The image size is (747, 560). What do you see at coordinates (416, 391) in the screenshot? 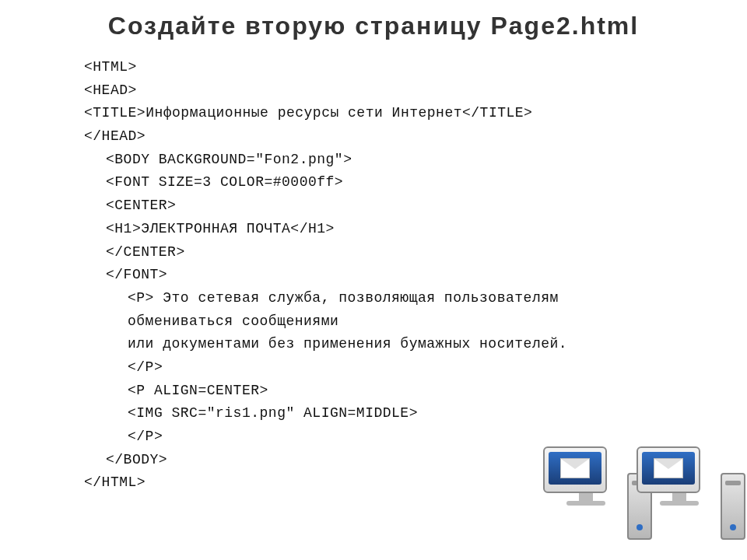
I see `code-line: <P ALIGN=CENTER>` at bounding box center [416, 391].